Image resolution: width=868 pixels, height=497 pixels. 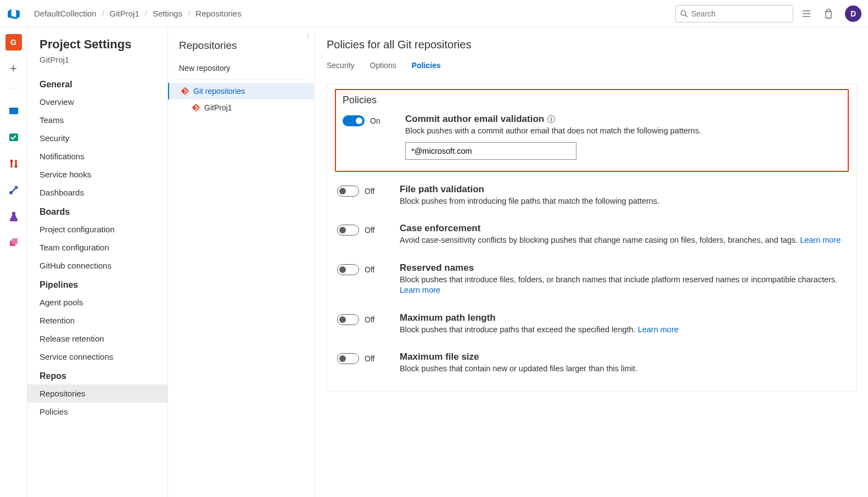 I want to click on tab-policies: Policies, so click(x=426, y=67).